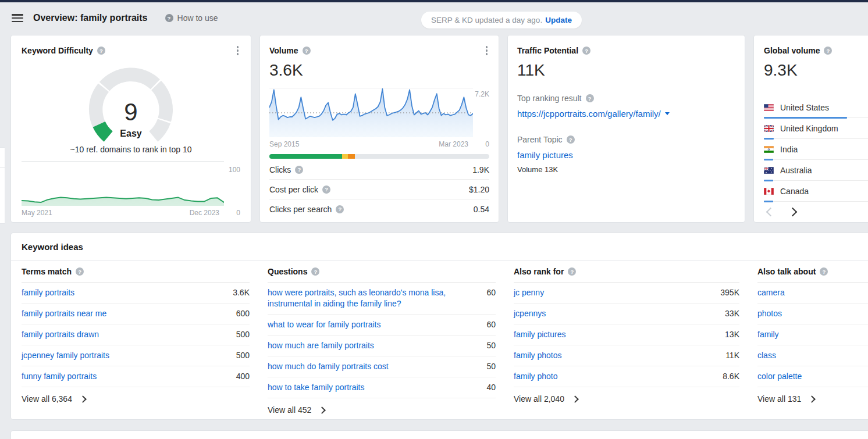 The height and width of the screenshot is (439, 868). Describe the element at coordinates (379, 189) in the screenshot. I see `metric-row: Cost per click?$1.20` at that location.